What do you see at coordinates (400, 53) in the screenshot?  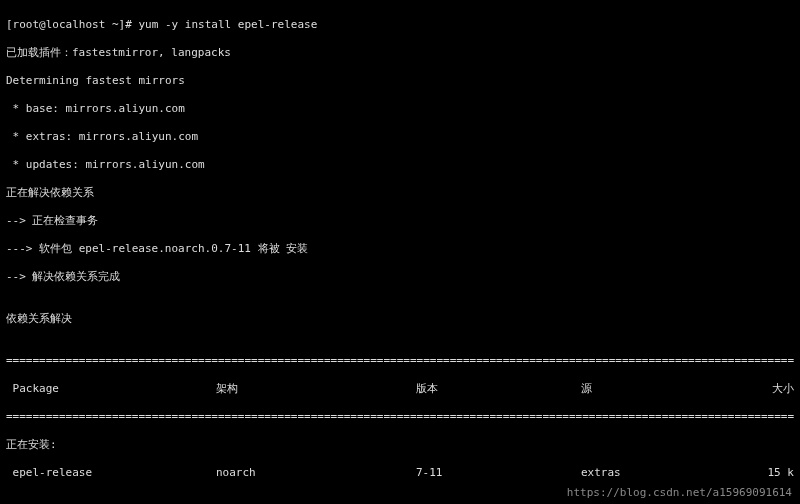 I see `output-line: 已加载插件：fastestmirror, langpacks` at bounding box center [400, 53].